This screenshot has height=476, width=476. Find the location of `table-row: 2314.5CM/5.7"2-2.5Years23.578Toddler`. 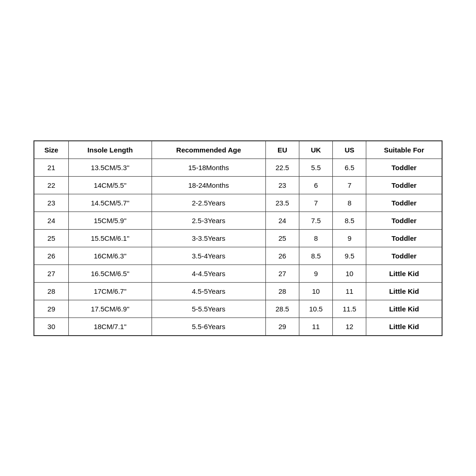

table-row: 2314.5CM/5.7"2-2.5Years23.578Toddler is located at coordinates (238, 203).